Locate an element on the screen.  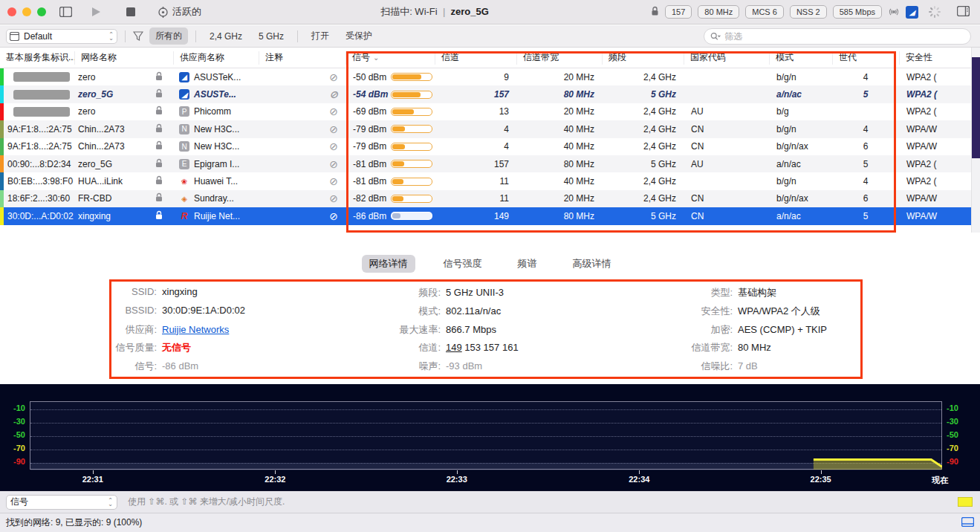
bssid-cell: 00:90:...8:D2:34 is located at coordinates (37, 163).